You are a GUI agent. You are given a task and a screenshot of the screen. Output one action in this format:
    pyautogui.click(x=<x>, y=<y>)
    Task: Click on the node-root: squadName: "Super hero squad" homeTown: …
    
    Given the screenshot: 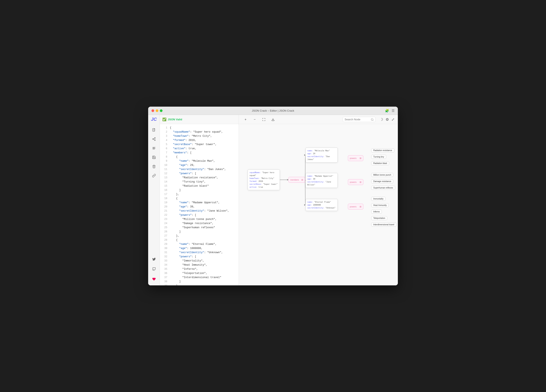 What is the action you would take?
    pyautogui.click(x=264, y=180)
    